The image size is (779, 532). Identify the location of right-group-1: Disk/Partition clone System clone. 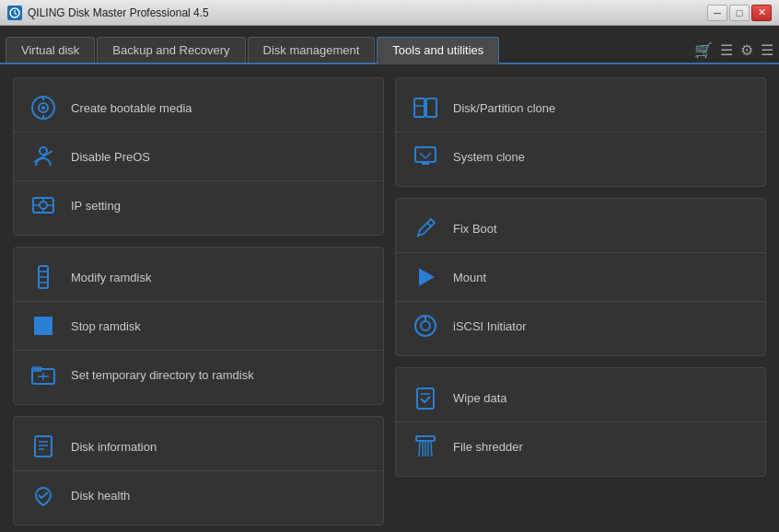
(580, 133).